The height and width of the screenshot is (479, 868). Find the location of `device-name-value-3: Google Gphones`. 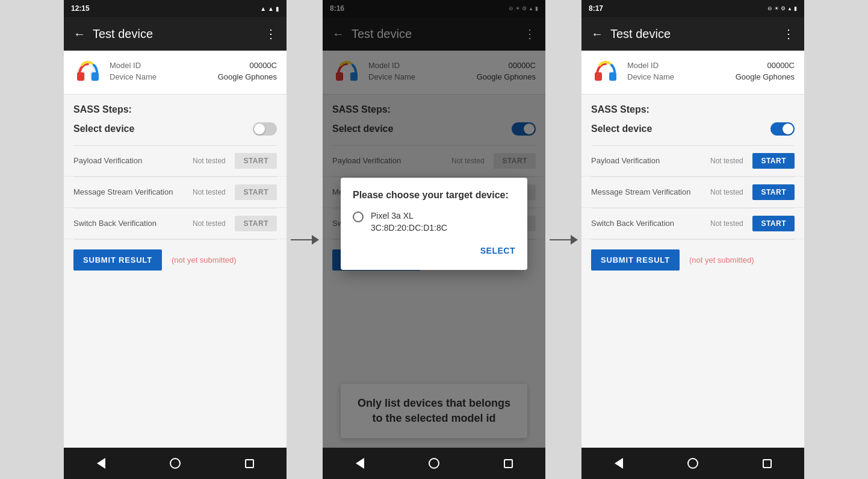

device-name-value-3: Google Gphones is located at coordinates (765, 77).